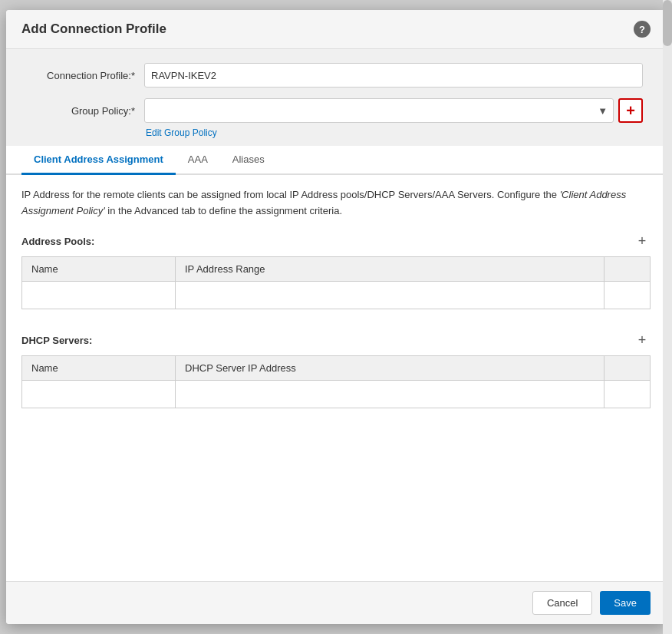  Describe the element at coordinates (390, 295) in the screenshot. I see `address-pools-empty-range` at that location.